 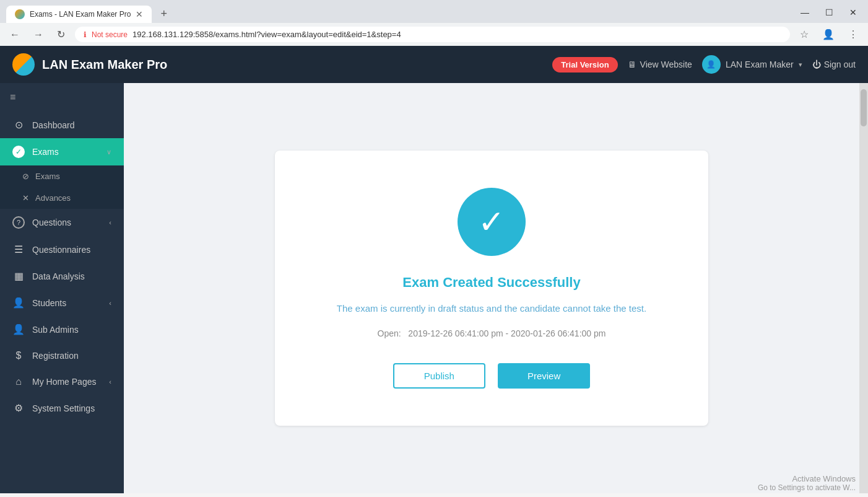 I want to click on refresh-button: ↻, so click(x=61, y=35).